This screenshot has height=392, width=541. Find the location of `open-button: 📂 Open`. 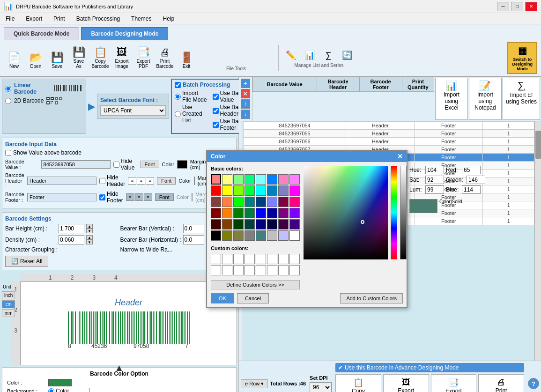

open-button: 📂 Open is located at coordinates (36, 61).